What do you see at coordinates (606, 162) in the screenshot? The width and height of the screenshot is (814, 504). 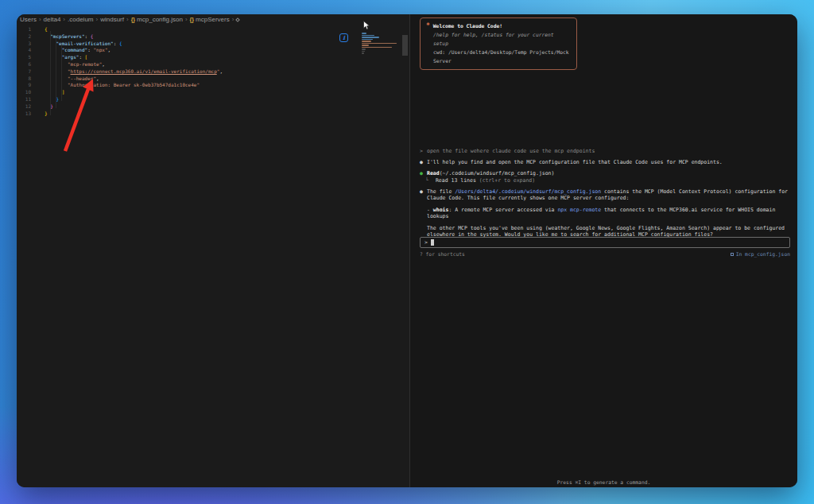 I see `conversation-entry: ●I'll help you find and open the MCP con…` at bounding box center [606, 162].